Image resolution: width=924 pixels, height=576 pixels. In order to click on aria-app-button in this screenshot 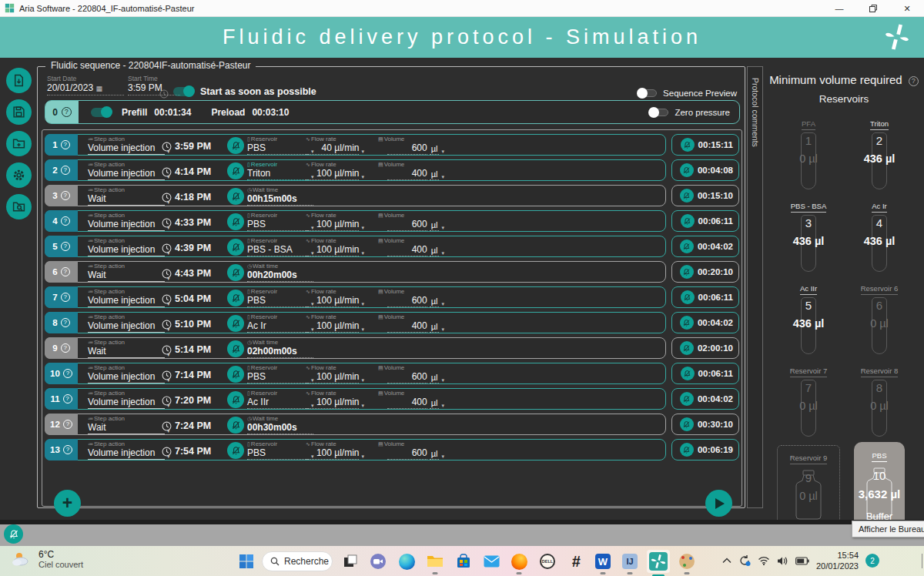, I will do `click(658, 561)`.